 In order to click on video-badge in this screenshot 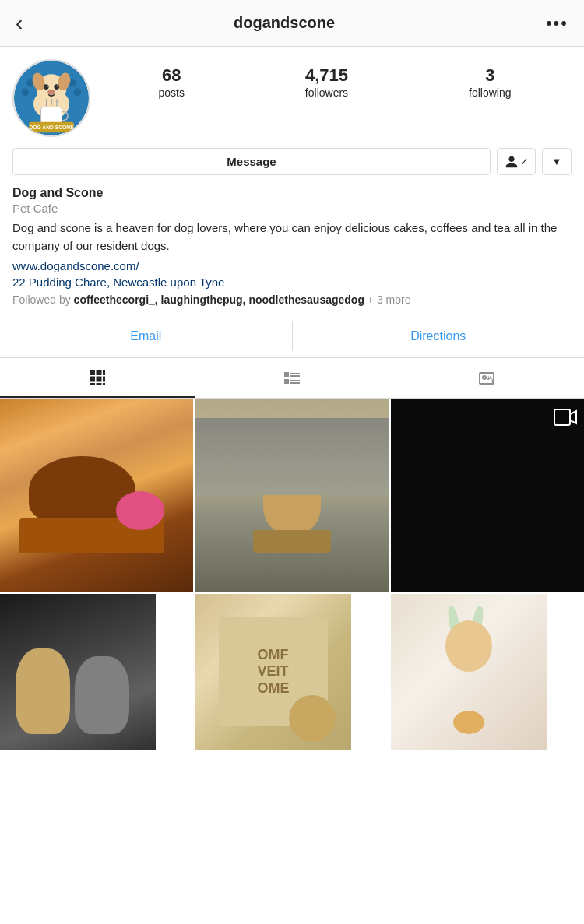, I will do `click(565, 419)`.